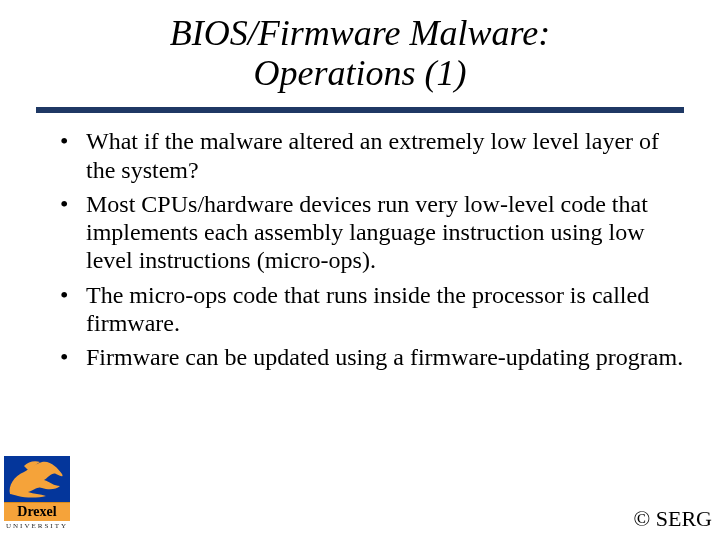 The image size is (720, 540). I want to click on title-line-2: Operations (1), so click(360, 73).